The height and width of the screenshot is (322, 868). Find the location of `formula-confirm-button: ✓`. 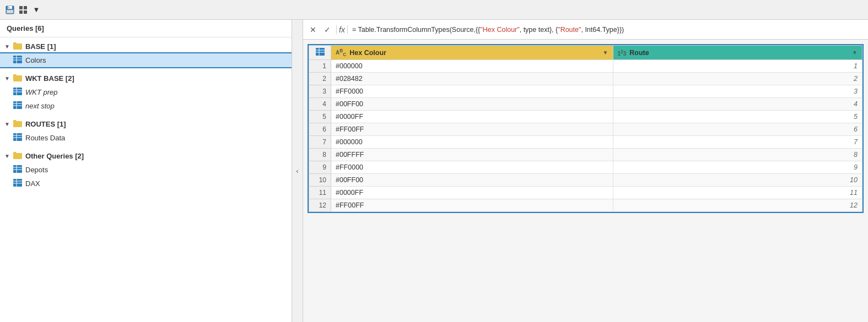

formula-confirm-button: ✓ is located at coordinates (327, 30).